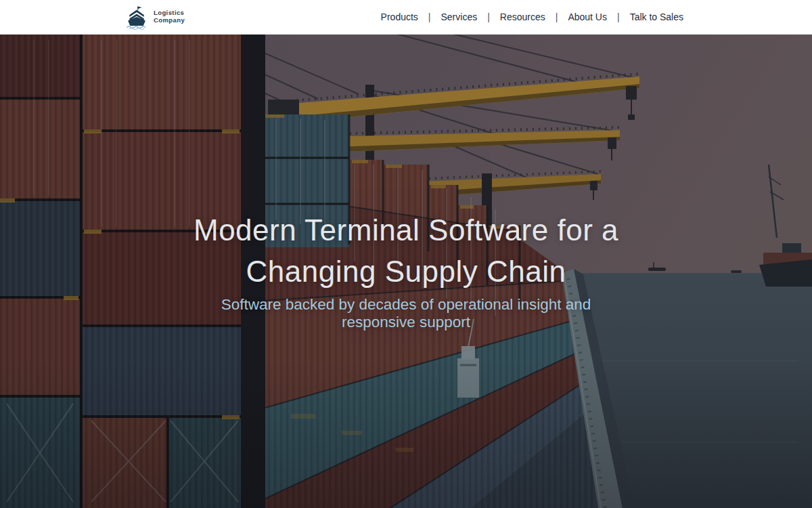 This screenshot has height=508, width=812. What do you see at coordinates (406, 314) in the screenshot?
I see `hero-subtitle: Software backed by decades of operationa…` at bounding box center [406, 314].